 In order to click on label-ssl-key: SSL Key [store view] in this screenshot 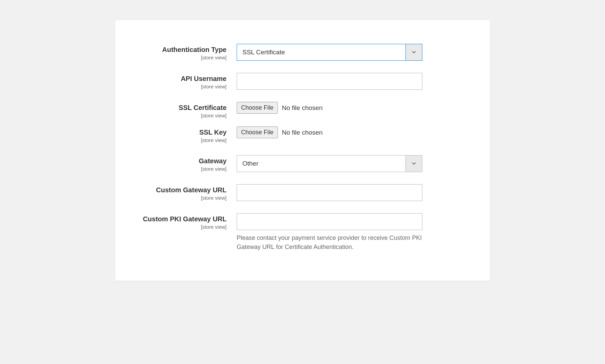, I will do `click(186, 135)`.